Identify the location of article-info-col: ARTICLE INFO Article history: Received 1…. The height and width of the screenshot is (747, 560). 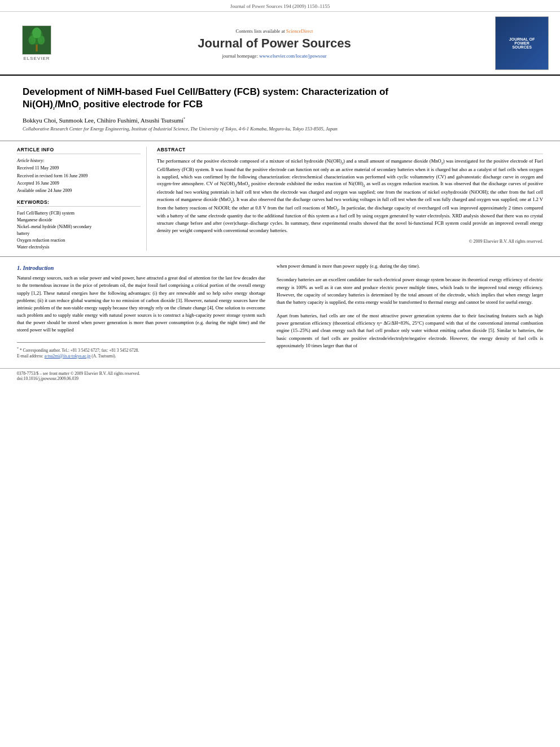
(82, 199).